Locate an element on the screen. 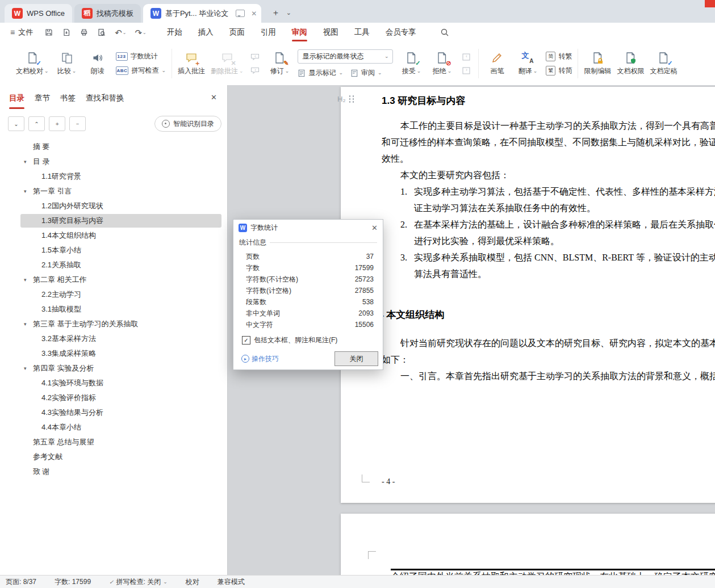 This screenshot has height=588, width=715. status-compat-mode: 兼容模式 is located at coordinates (231, 582).